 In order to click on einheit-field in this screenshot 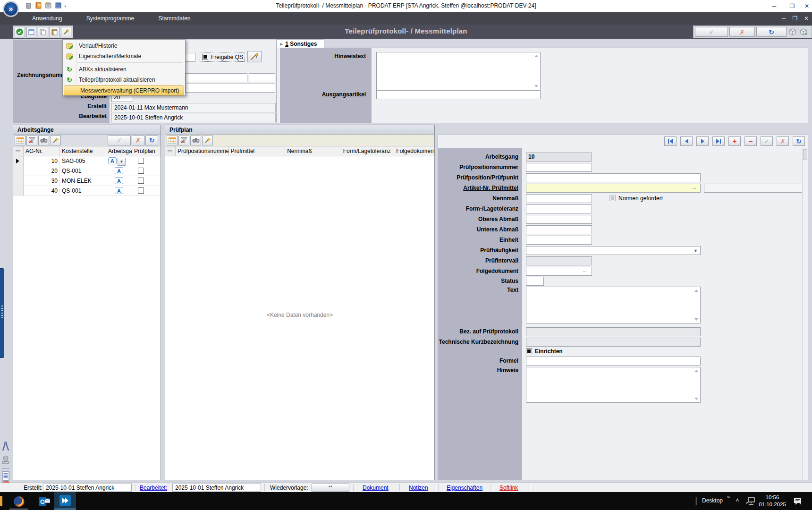, I will do `click(559, 240)`.